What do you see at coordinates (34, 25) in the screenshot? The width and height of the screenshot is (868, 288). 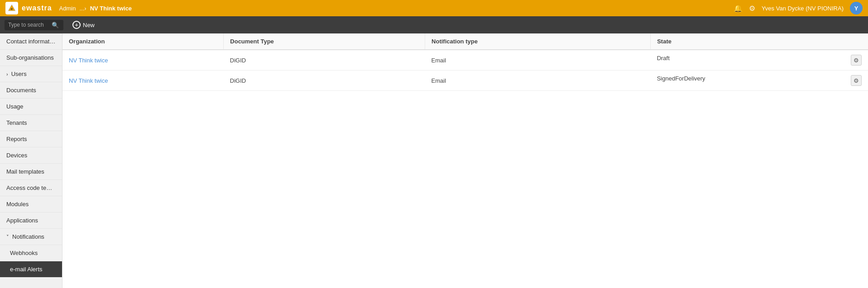 I see `search-box: 🔍` at bounding box center [34, 25].